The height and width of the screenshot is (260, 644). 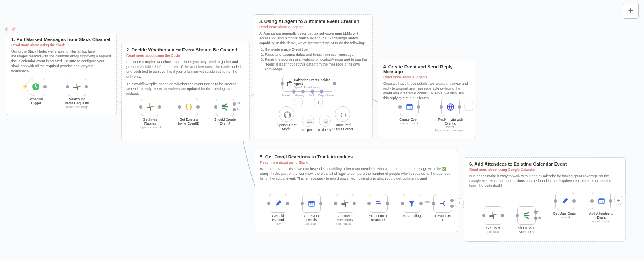 What do you see at coordinates (308, 123) in the screenshot?
I see `node-serpapi: SerpAPI` at bounding box center [308, 123].